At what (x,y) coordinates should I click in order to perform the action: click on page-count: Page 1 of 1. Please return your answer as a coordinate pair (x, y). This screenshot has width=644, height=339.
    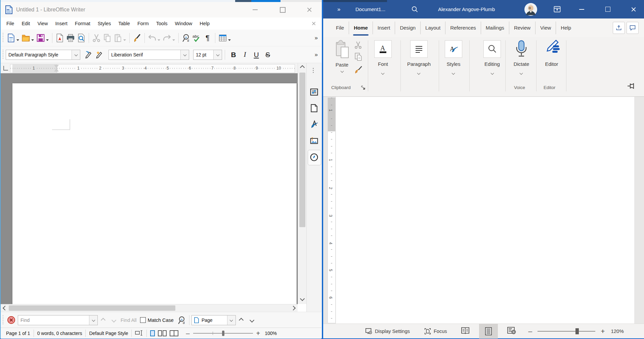
    Looking at the image, I should click on (18, 333).